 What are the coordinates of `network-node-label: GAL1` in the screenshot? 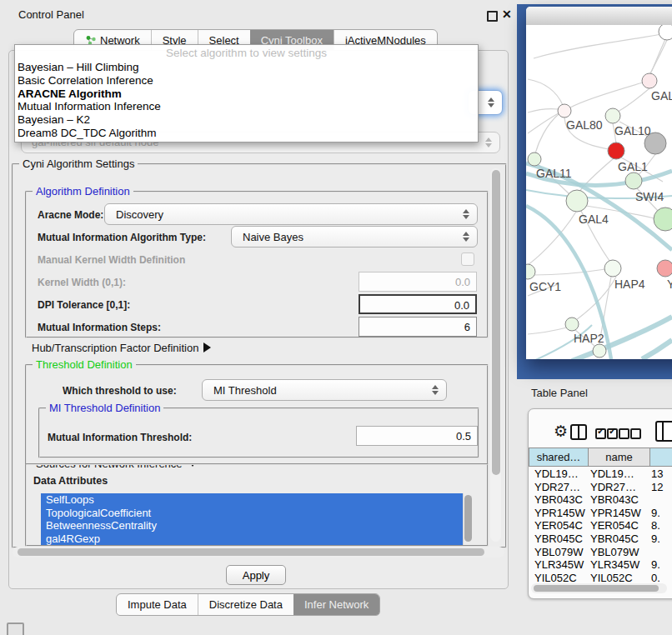 It's located at (633, 167).